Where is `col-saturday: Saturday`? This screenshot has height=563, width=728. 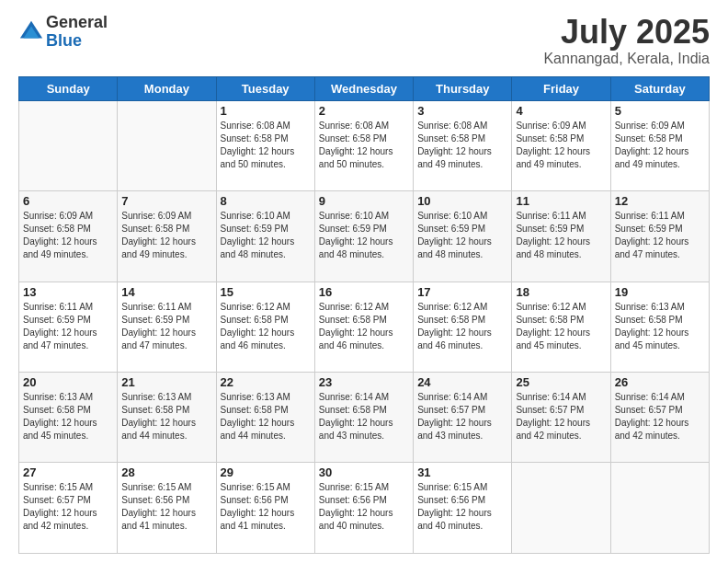
col-saturday: Saturday is located at coordinates (660, 88).